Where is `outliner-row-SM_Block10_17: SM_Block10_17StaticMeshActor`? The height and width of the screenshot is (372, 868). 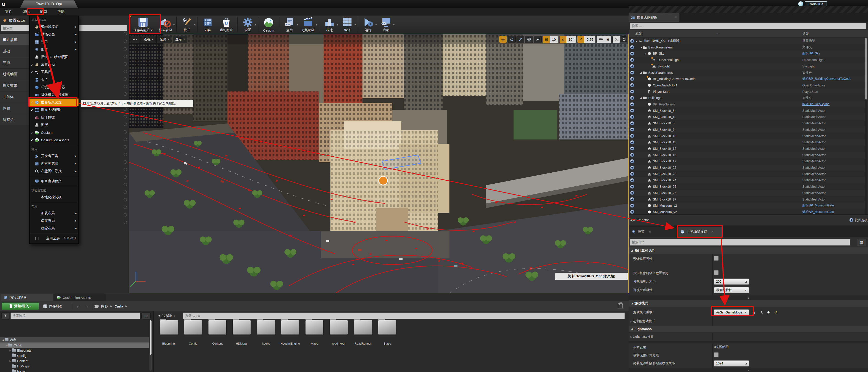
outliner-row-SM_Block10_17: SM_Block10_17StaticMeshActor is located at coordinates (748, 161).